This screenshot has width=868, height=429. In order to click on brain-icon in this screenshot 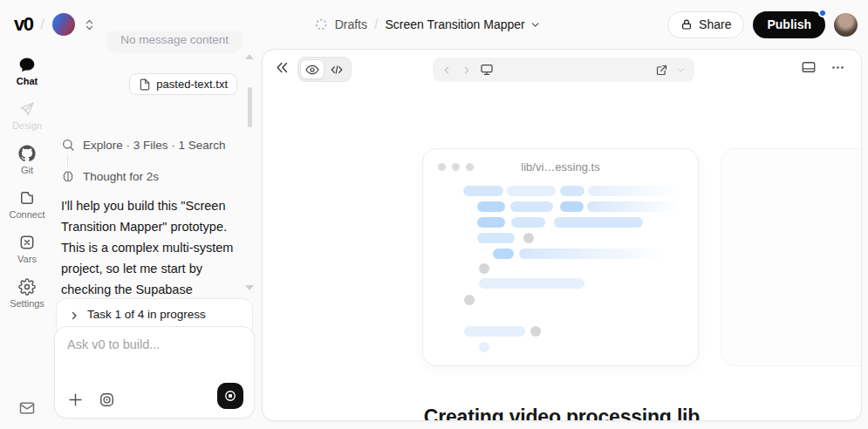, I will do `click(68, 176)`.